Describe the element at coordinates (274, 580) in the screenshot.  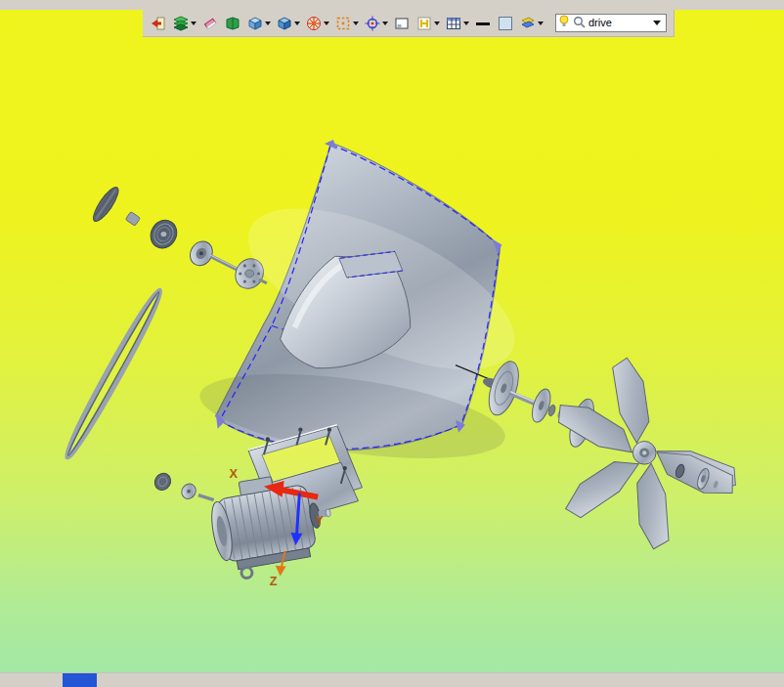
I see `axis-label-z: Z` at that location.